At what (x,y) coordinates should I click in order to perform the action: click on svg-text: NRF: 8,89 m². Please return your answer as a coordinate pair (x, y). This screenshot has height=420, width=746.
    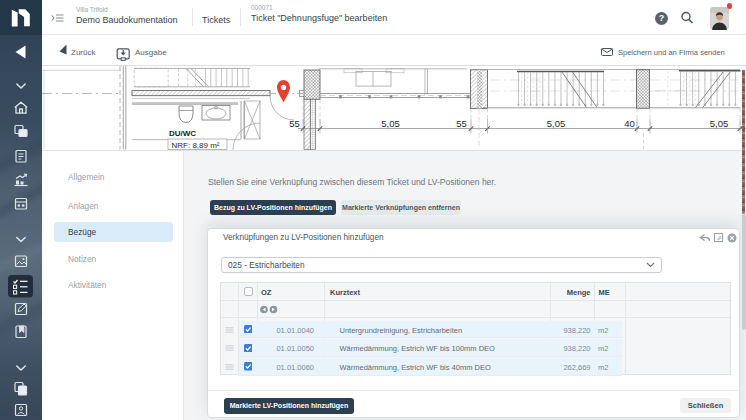
    Looking at the image, I should click on (196, 146).